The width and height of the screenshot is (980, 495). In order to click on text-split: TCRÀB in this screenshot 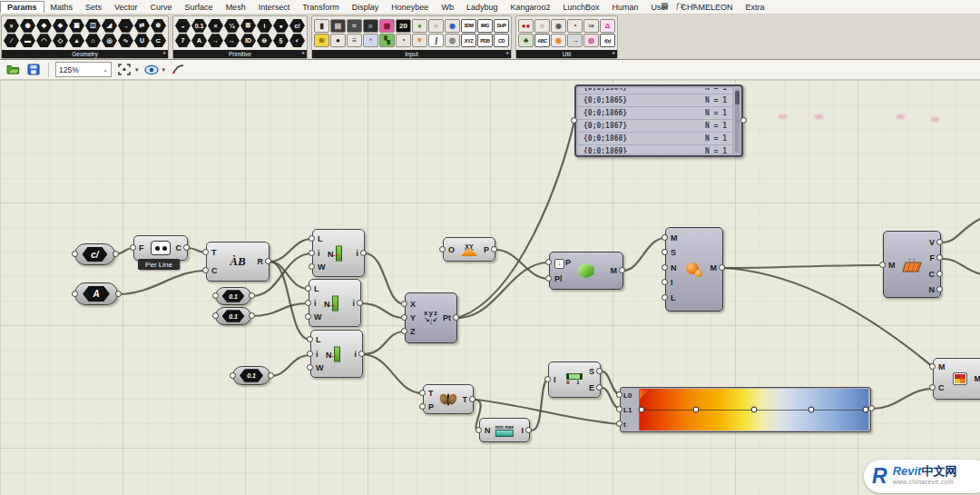, I will do `click(238, 262)`.